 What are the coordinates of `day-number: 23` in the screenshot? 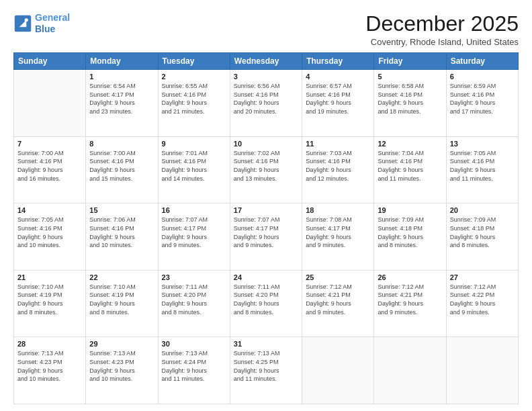 It's located at (194, 277).